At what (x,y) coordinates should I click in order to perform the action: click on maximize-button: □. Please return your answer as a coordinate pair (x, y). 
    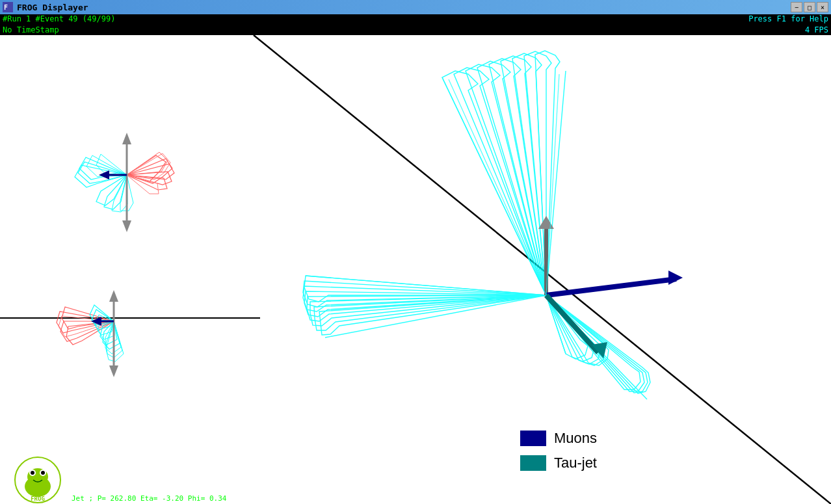
    Looking at the image, I should click on (810, 7).